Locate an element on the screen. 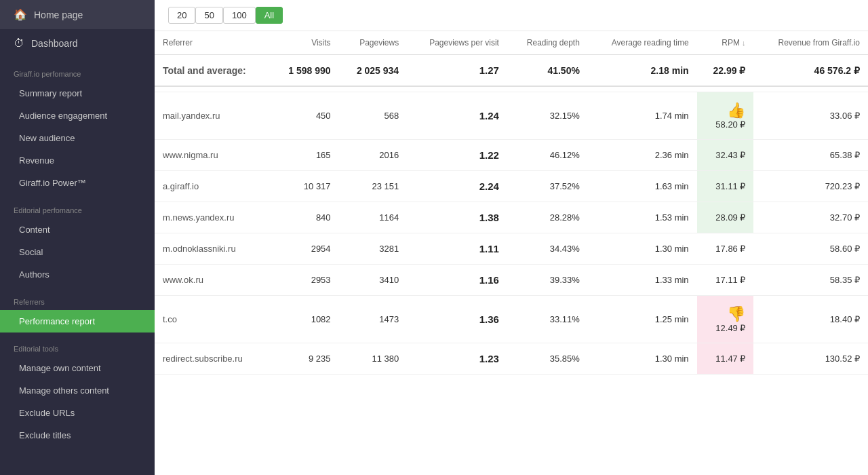 This screenshot has width=868, height=475. cell-avg_reading-7: 1.30 min is located at coordinates (643, 358).